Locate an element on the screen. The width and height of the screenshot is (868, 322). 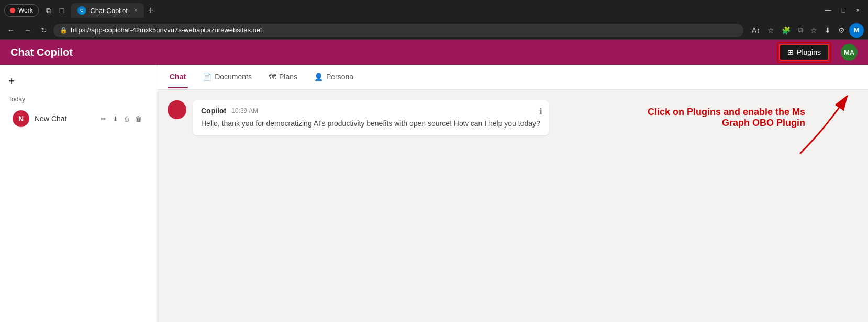
browser-tab-copilot: C Chat Copilot × is located at coordinates (108, 10).